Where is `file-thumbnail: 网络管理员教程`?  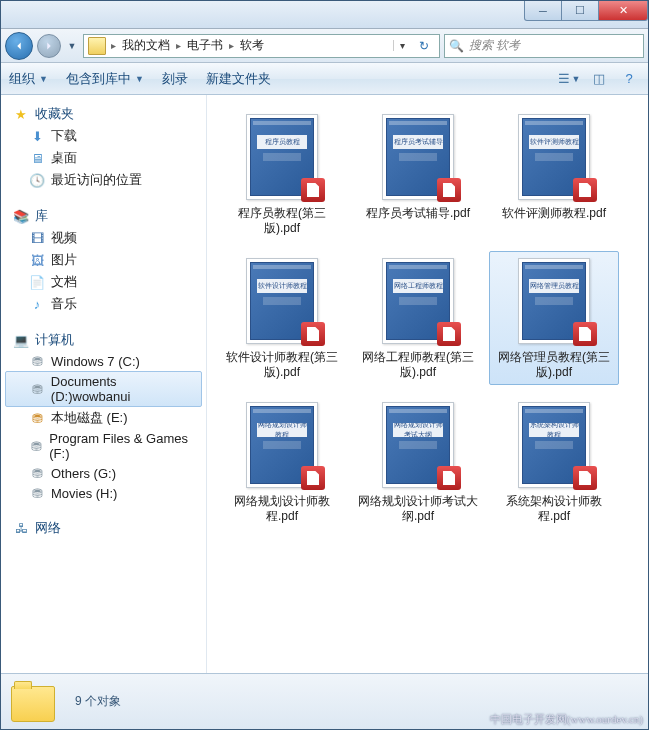 file-thumbnail: 网络管理员教程 is located at coordinates (554, 301).